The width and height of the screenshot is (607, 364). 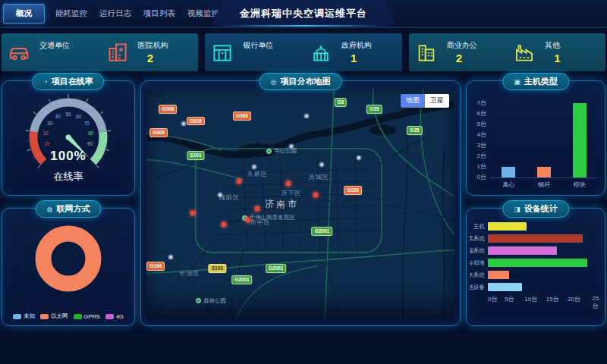 I want to click on nav-tab-run-log: 运行日志, so click(x=115, y=14).